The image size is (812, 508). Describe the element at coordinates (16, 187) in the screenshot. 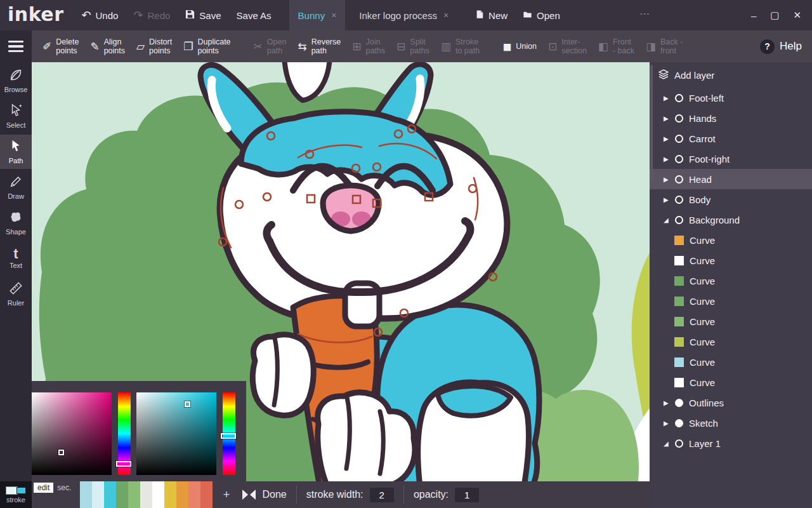

I see `tool-draw: Draw` at that location.